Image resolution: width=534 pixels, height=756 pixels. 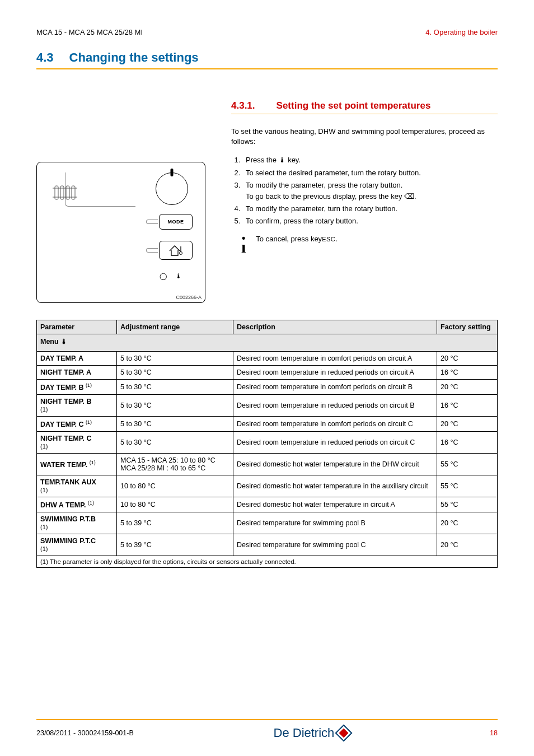 What do you see at coordinates (268, 465) in the screenshot?
I see `table-row: WATER TEMP. (1)MCA 15 - MCA 25: 10 to 80…` at bounding box center [268, 465].